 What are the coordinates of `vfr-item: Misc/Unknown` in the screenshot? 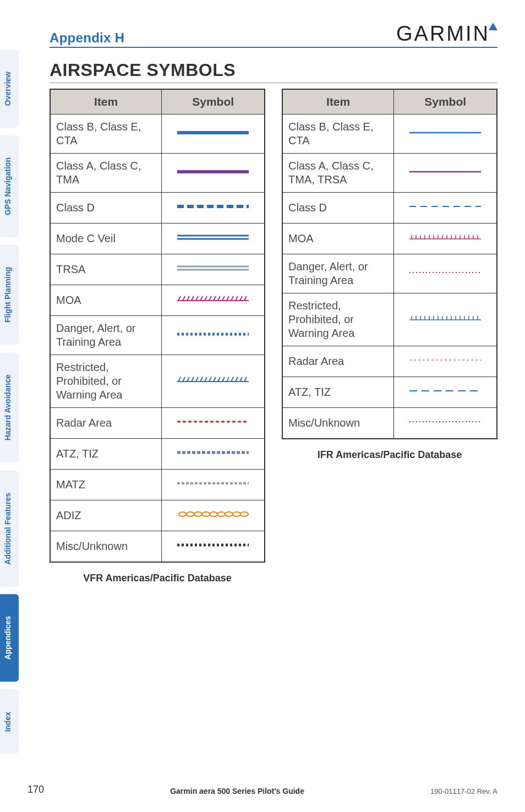 It's located at (106, 547).